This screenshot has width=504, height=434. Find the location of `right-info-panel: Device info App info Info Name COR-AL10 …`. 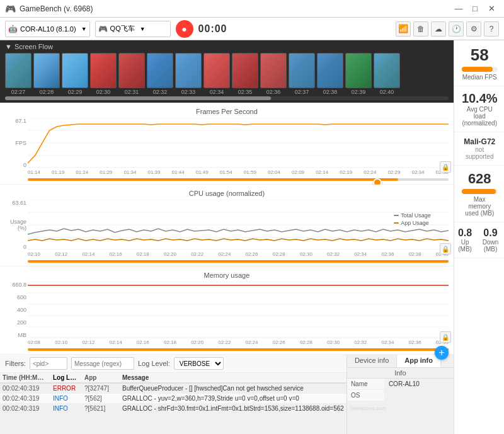

right-info-panel: Device info App info Info Name COR-AL10 … is located at coordinates (400, 394).